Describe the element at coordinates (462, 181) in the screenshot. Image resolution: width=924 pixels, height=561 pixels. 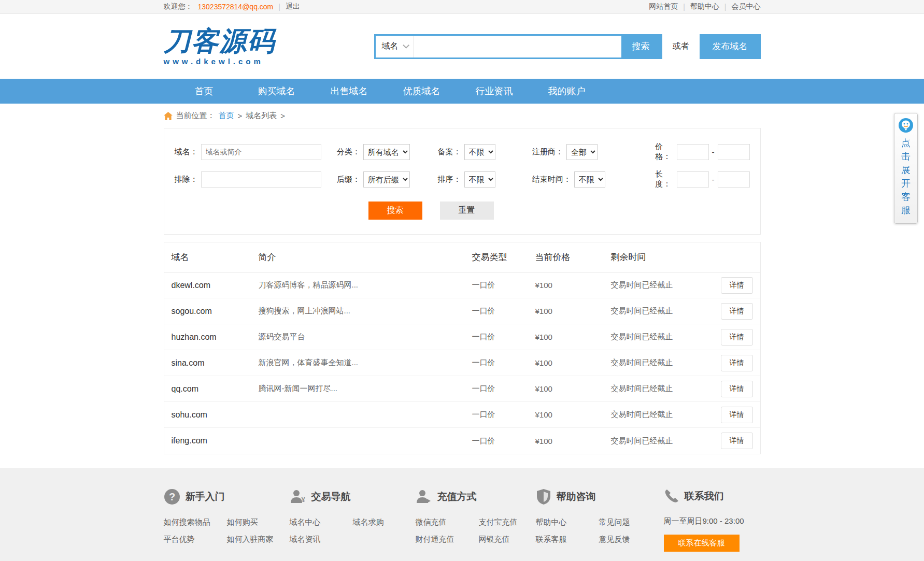
I see `filter-panel: 域名： 分类： 所有域名 备案： 不限 注册商： 全部 价格： -` at that location.